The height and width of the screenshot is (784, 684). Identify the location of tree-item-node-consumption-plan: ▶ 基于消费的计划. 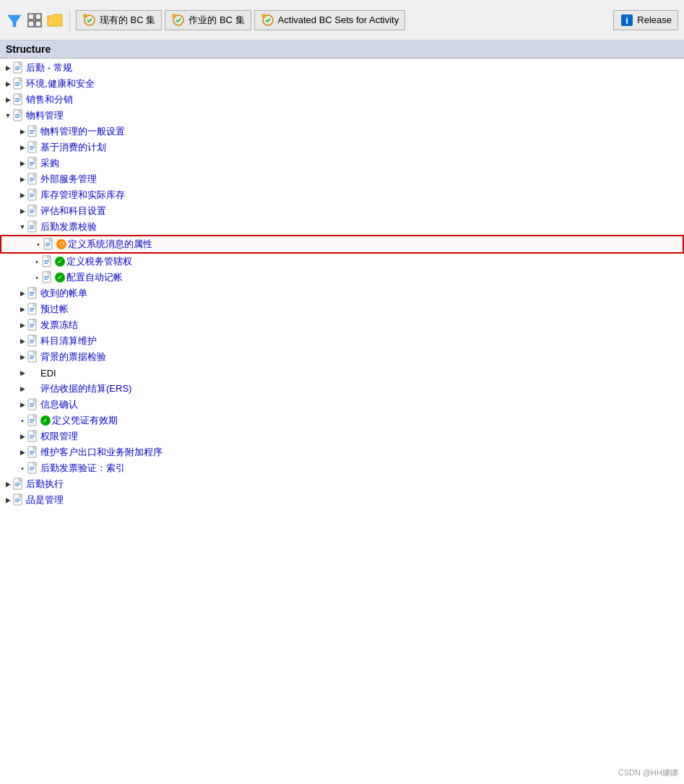
(342, 147).